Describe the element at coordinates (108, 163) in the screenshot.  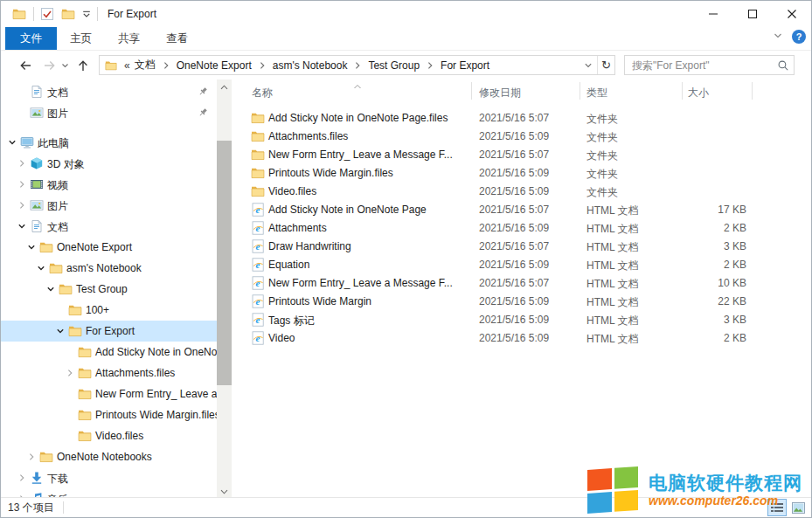
I see `tree-item: 3D 对象` at that location.